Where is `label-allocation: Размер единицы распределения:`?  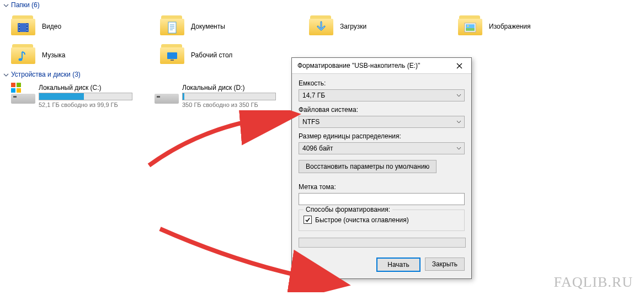 label-allocation: Размер единицы распределения: is located at coordinates (382, 136).